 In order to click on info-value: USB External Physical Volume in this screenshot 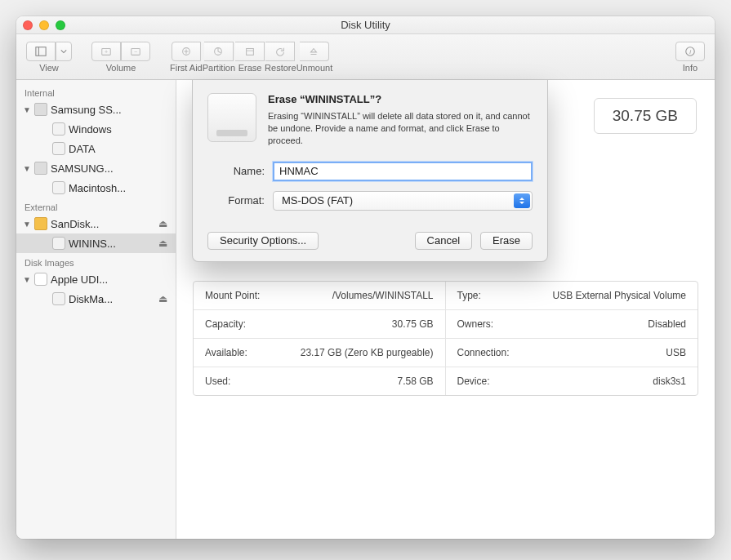, I will do `click(619, 296)`.